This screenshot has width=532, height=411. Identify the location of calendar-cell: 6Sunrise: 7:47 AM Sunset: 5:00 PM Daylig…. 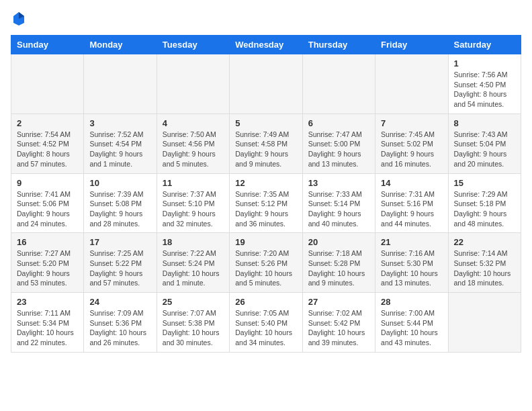
(339, 144).